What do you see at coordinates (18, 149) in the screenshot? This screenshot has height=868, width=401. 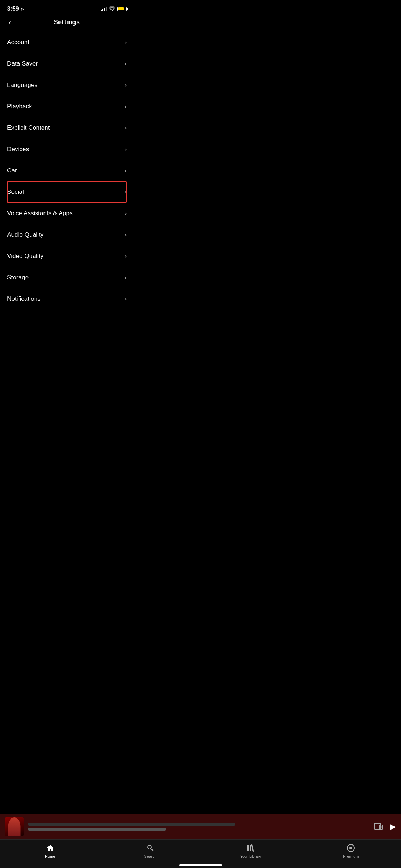 I see `settings-item-label-devices: Devices` at bounding box center [18, 149].